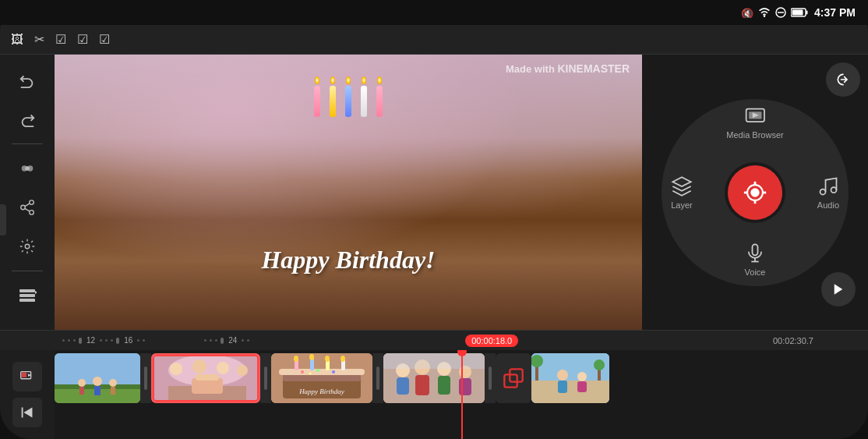 This screenshot has height=439, width=868. I want to click on battery-icon, so click(799, 12).